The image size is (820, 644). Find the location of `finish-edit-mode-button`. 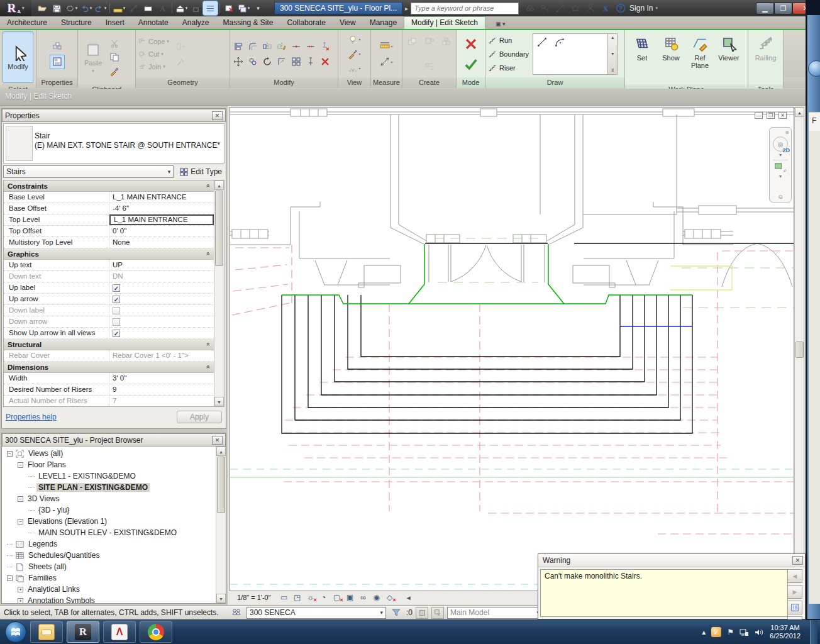

finish-edit-mode-button is located at coordinates (471, 64).